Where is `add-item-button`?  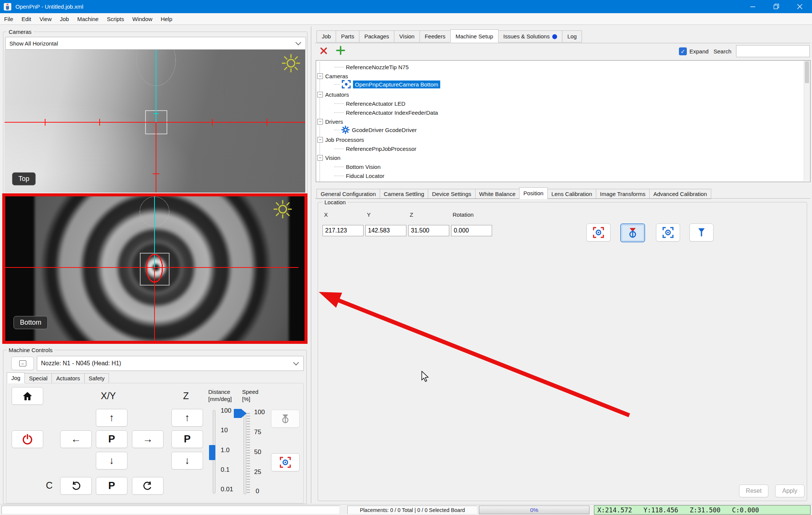
add-item-button is located at coordinates (341, 50).